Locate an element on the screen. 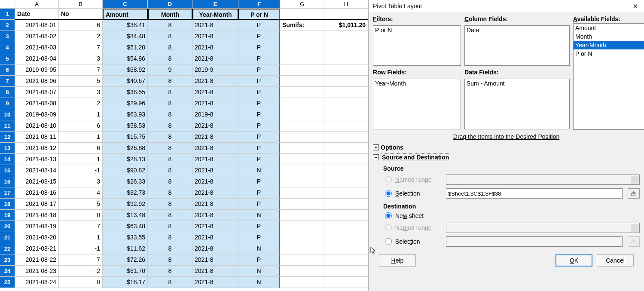 The width and height of the screenshot is (644, 291). cell: $29.96 is located at coordinates (125, 104).